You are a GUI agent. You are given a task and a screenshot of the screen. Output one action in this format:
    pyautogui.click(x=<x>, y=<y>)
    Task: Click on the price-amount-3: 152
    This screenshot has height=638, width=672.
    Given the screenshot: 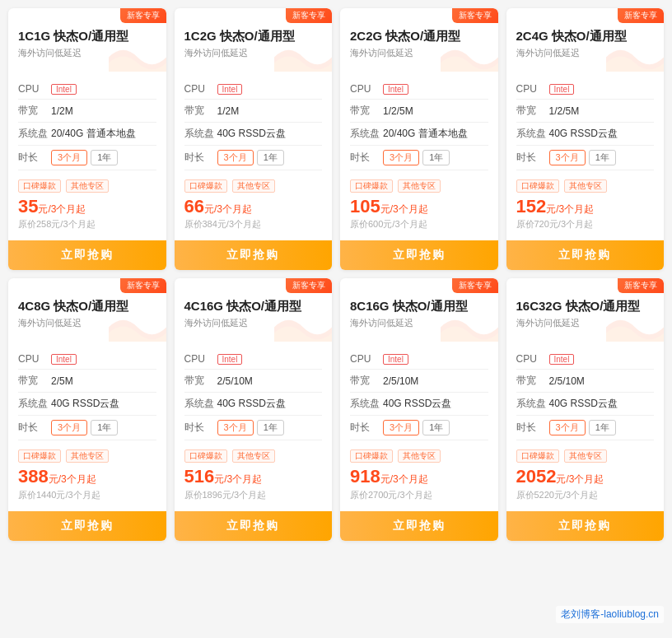 What is the action you would take?
    pyautogui.click(x=532, y=206)
    